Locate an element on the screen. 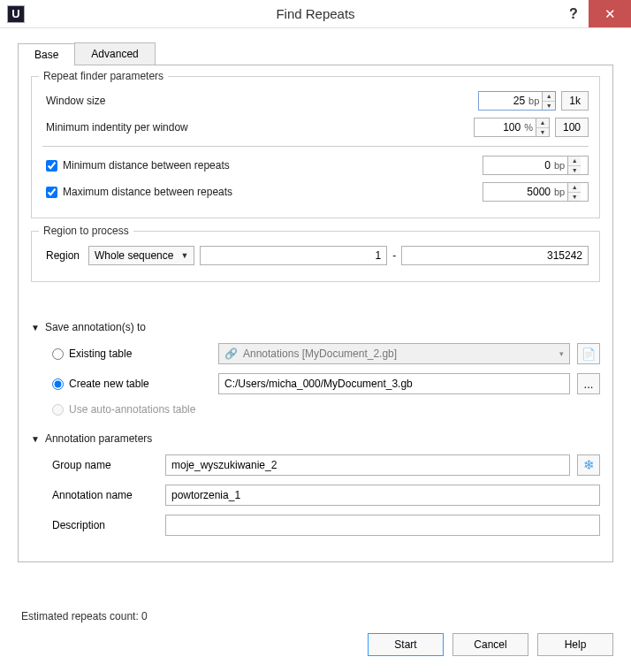 This screenshot has height=672, width=631. auto-table-radio-row: Use auto-annotations table is located at coordinates (132, 409).